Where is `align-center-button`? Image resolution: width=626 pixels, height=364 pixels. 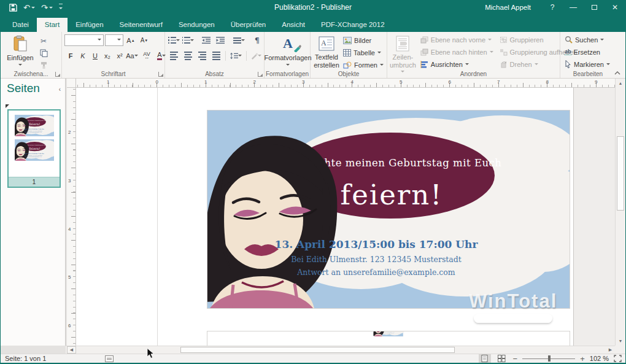
align-center-button is located at coordinates (188, 55).